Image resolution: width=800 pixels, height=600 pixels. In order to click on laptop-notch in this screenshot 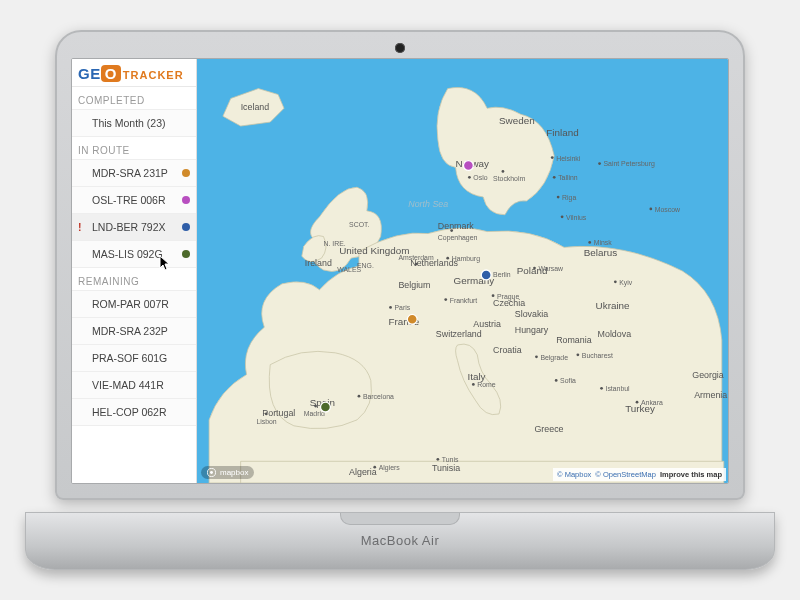, I will do `click(400, 519)`.